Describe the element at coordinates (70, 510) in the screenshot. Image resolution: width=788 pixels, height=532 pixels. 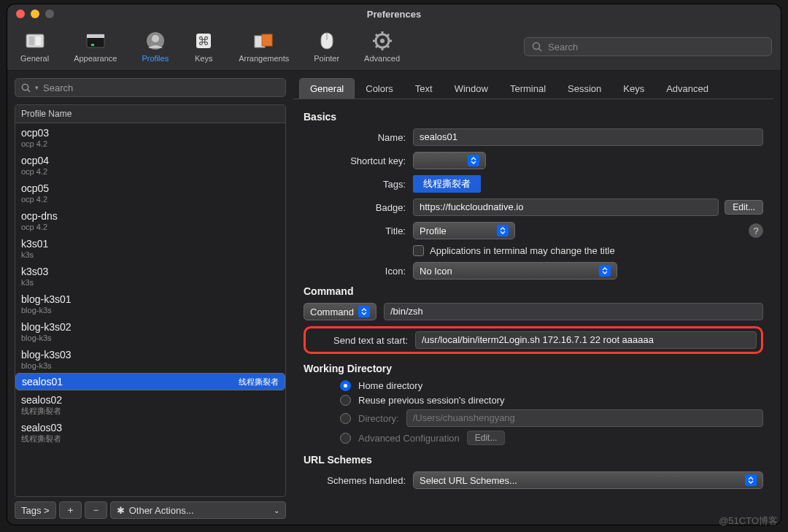
I see `add-profile-button: ＋` at that location.